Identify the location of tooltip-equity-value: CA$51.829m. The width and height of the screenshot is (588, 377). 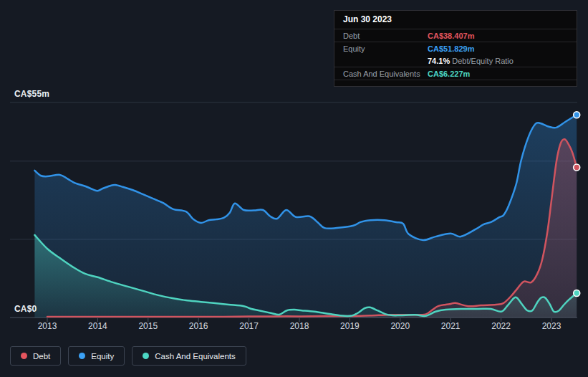
(498, 49).